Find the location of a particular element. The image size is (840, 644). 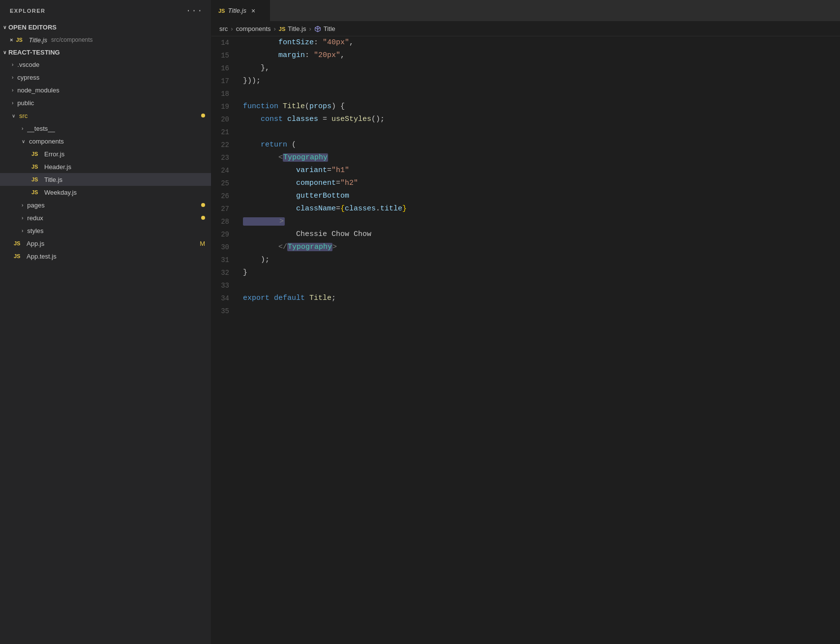

tree-item-weekday-js: JS Weekday.js is located at coordinates (105, 192).